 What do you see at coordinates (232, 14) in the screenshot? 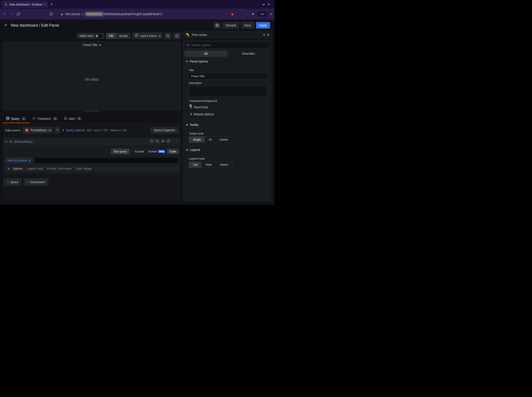
I see `brave-icon: ◆` at bounding box center [232, 14].